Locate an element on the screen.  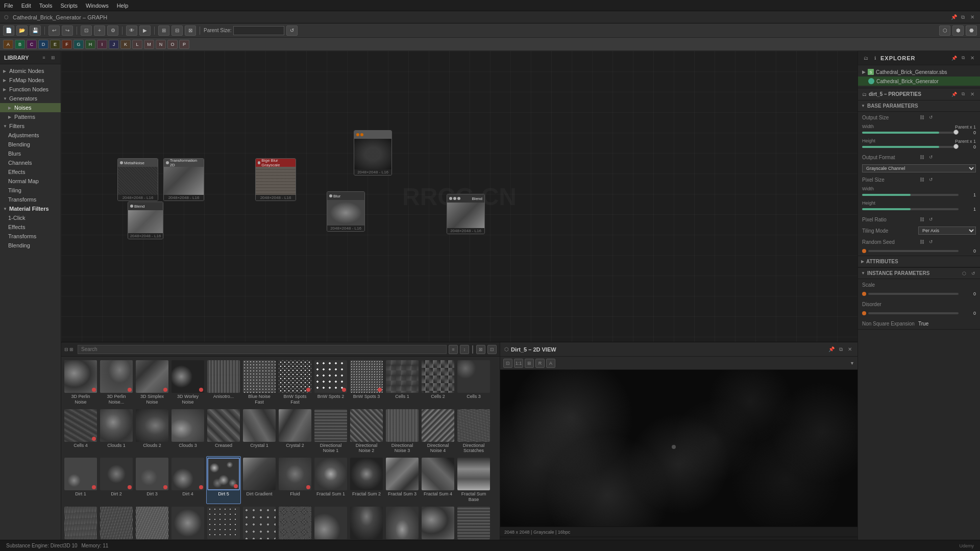
link-icon: ⛓ is located at coordinates (922, 117).